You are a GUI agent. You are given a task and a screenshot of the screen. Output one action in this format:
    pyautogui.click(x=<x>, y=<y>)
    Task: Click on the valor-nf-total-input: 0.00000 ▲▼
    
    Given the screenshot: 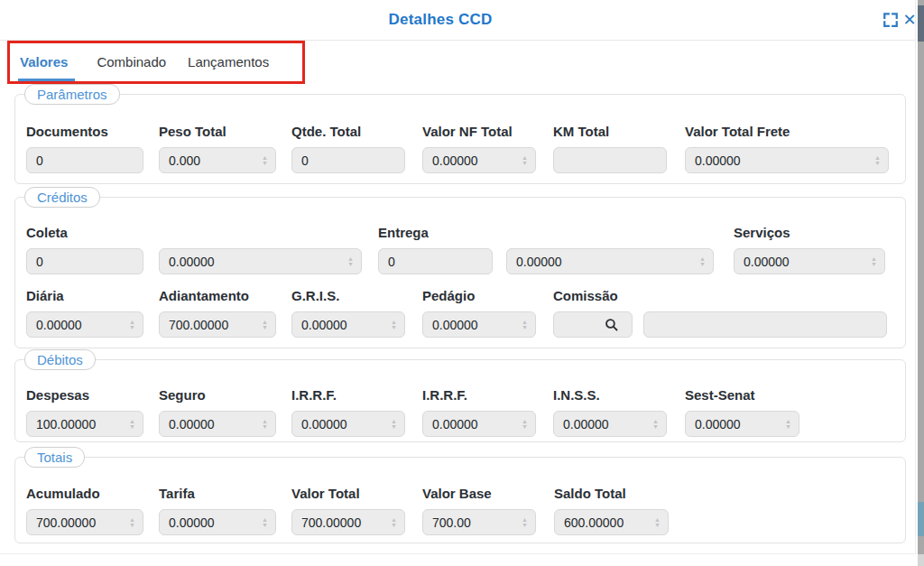 What is the action you would take?
    pyautogui.click(x=479, y=161)
    